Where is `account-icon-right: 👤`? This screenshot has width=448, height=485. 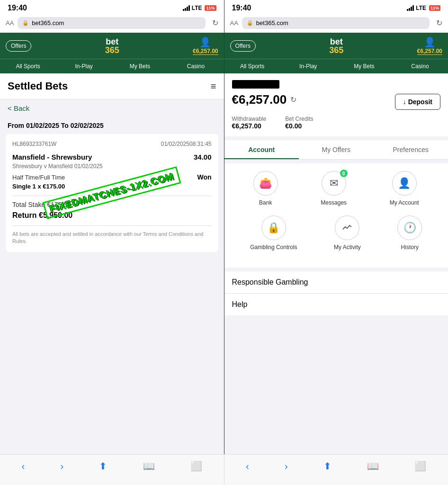
account-icon-right: 👤 is located at coordinates (430, 42).